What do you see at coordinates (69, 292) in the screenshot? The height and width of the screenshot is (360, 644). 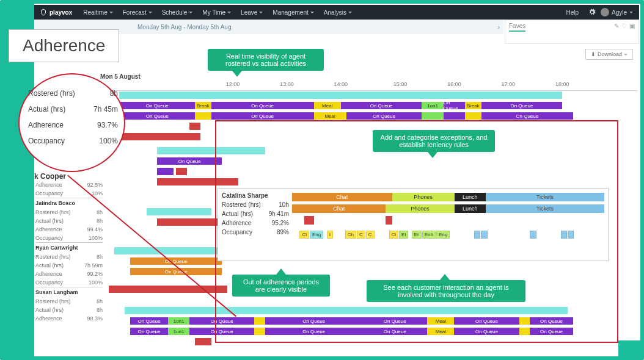 I see `agent-header: Susan Langham` at bounding box center [69, 292].